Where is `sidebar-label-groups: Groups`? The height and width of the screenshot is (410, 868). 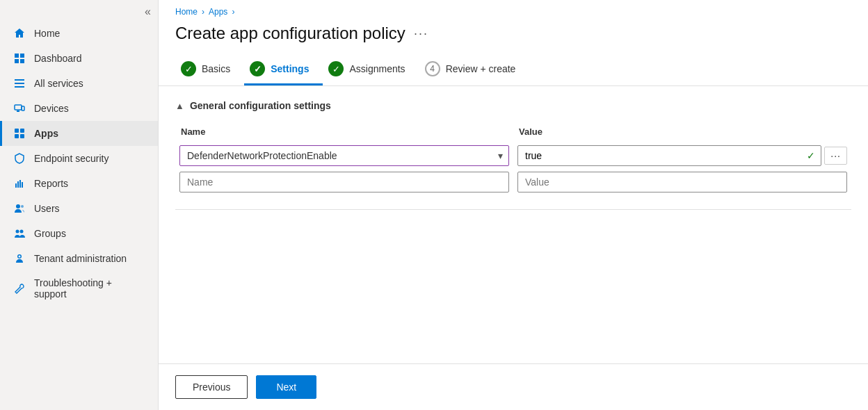 sidebar-label-groups: Groups is located at coordinates (50, 233).